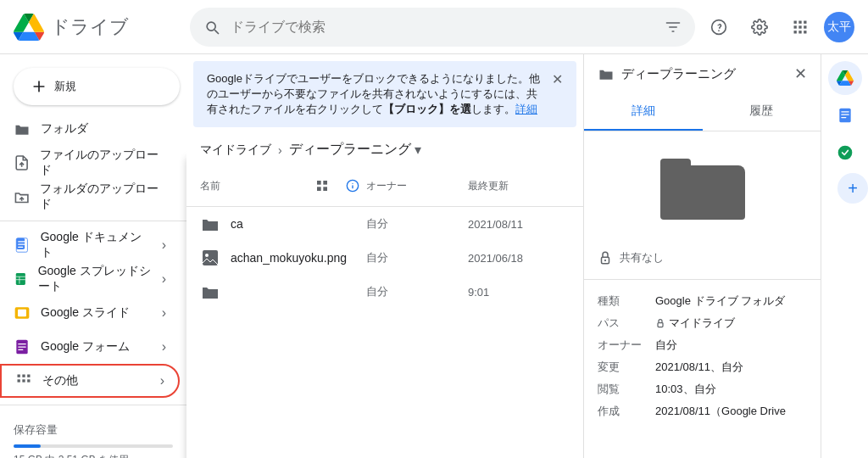 The height and width of the screenshot is (458, 868). What do you see at coordinates (643, 112) in the screenshot?
I see `tab-details: 詳細` at bounding box center [643, 112].